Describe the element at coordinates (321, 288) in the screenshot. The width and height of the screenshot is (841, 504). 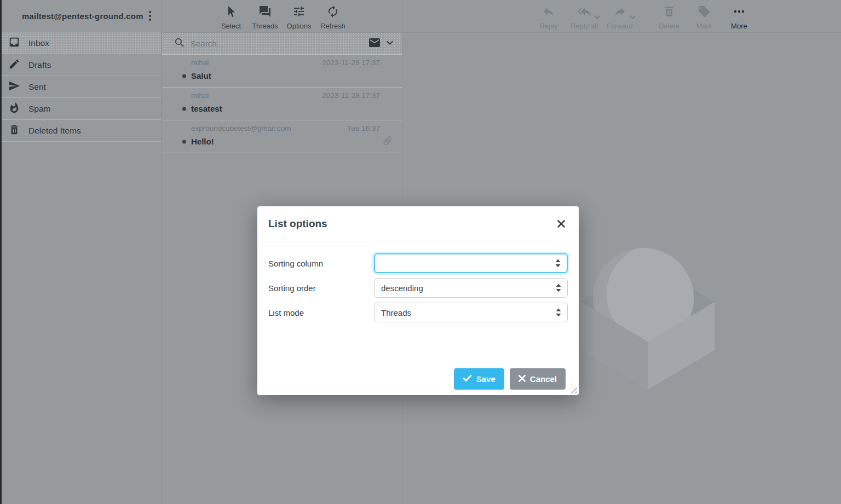
I see `sorting-order-label: Sorting order` at that location.